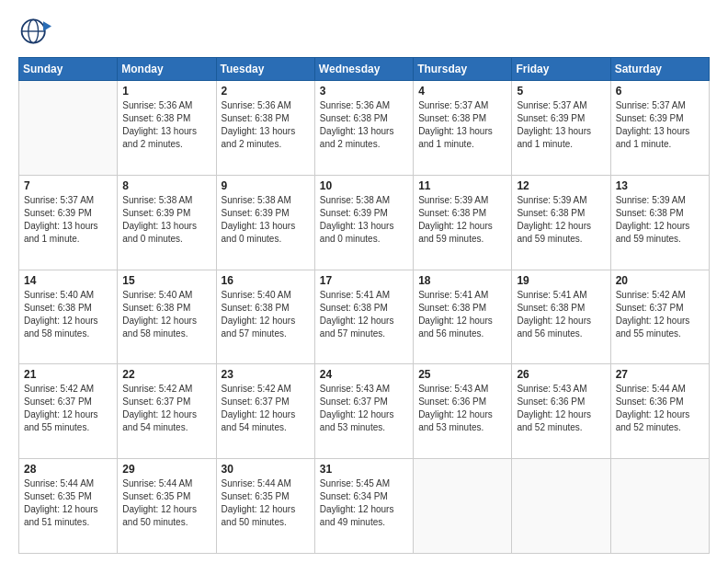 Image resolution: width=728 pixels, height=563 pixels. Describe the element at coordinates (364, 412) in the screenshot. I see `calendar-cell: 24Sunrise: 5:43 AMSunset: 6:37 PMDayligh…` at that location.